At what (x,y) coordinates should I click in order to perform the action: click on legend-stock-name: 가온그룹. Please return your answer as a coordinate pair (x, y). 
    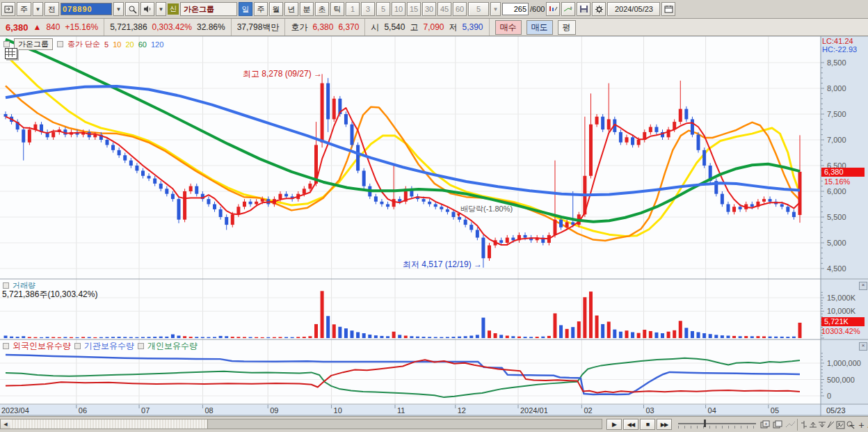
    Looking at the image, I should click on (33, 45).